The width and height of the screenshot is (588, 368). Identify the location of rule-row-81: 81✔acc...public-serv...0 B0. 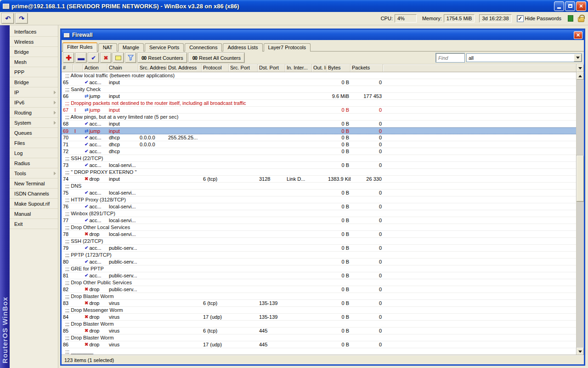
(319, 276).